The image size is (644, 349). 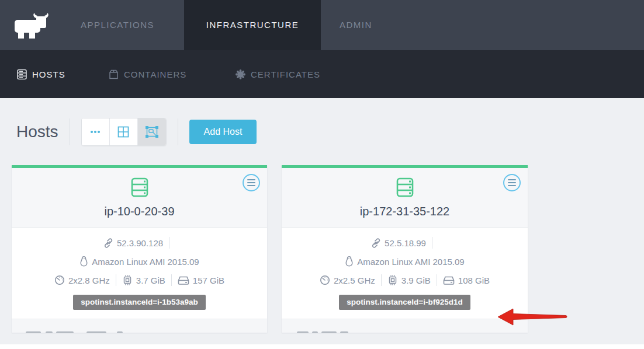 I want to click on host-memory: 3.7 GiB, so click(x=151, y=280).